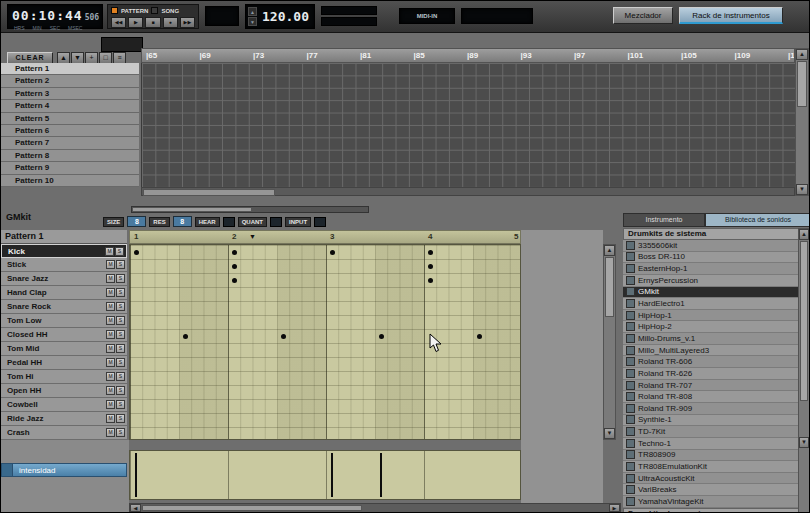 The image size is (810, 513). I want to click on kit-list-item: Boss DR-110, so click(711, 258).